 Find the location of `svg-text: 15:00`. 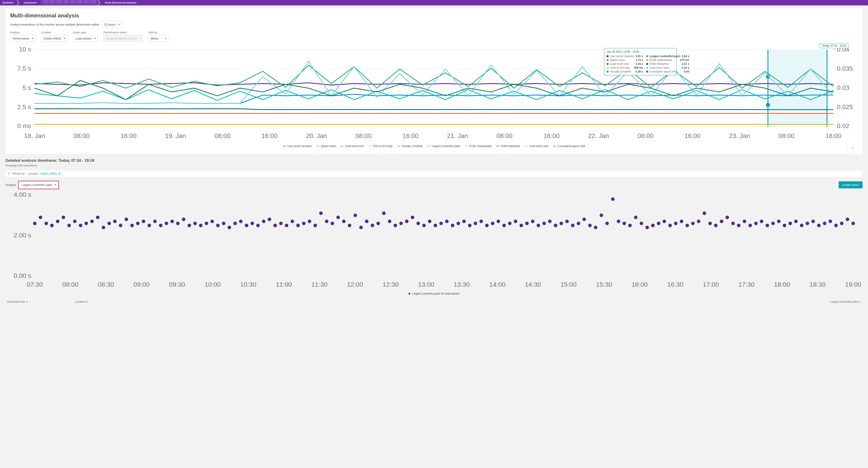

svg-text: 15:00 is located at coordinates (568, 284).